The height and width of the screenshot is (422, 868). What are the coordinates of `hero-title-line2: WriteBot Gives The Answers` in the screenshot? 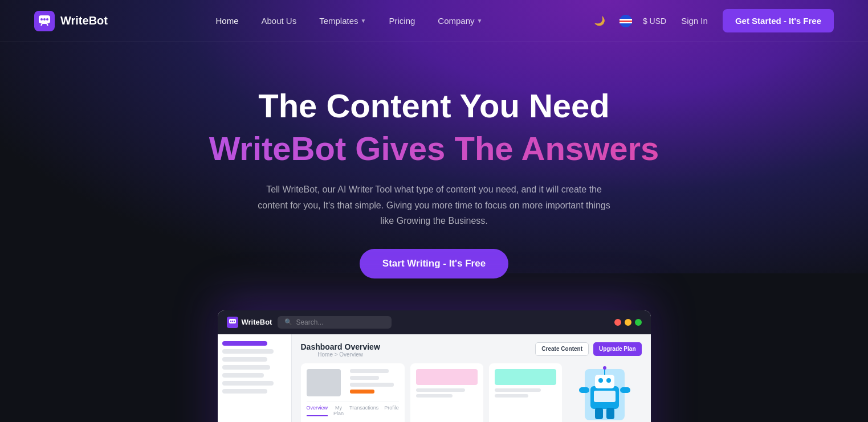 It's located at (434, 149).